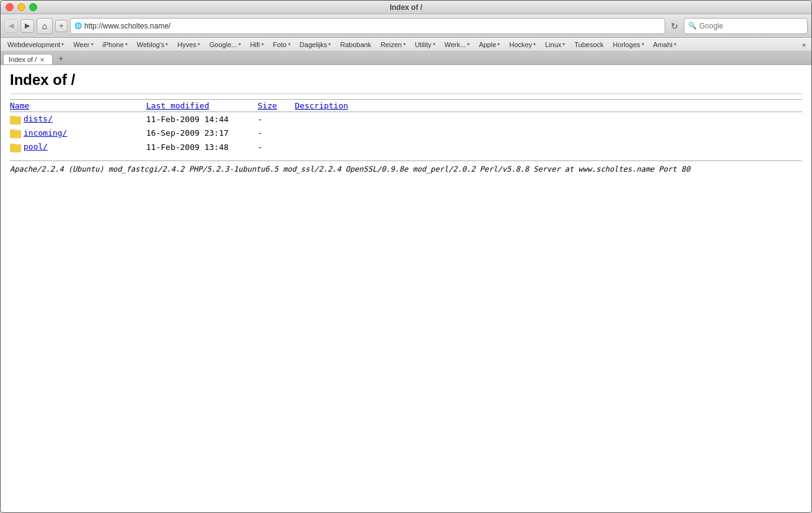 The width and height of the screenshot is (812, 513). I want to click on bookmark-dagelijks: Dagelijks ▾, so click(316, 45).